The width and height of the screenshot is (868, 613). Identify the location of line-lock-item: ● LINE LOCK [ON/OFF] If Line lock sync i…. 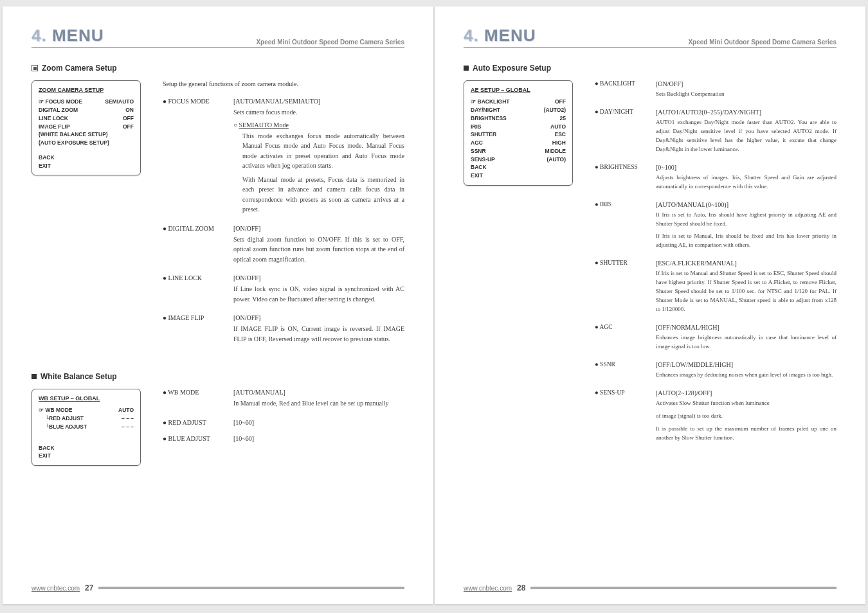
(284, 291).